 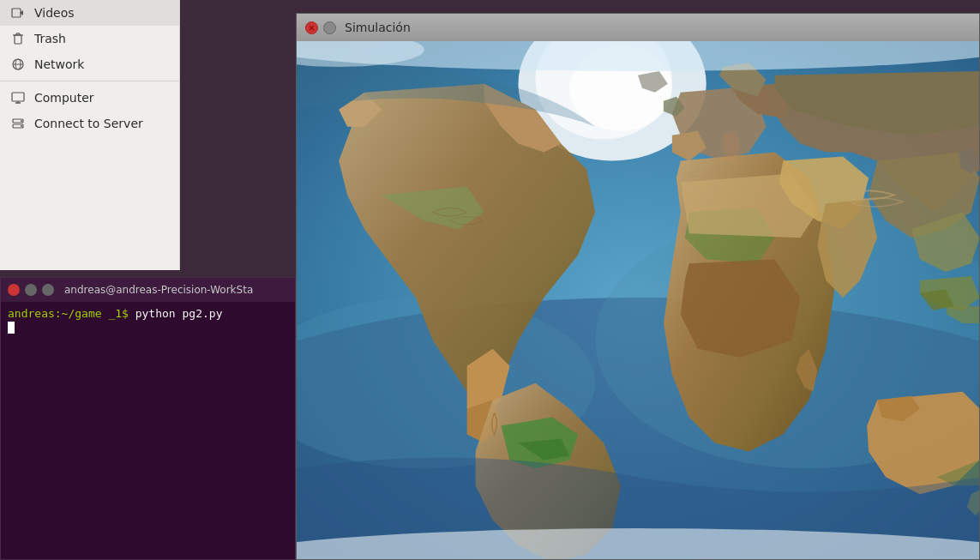 I want to click on sidebar-item-network-label: Network, so click(x=59, y=64).